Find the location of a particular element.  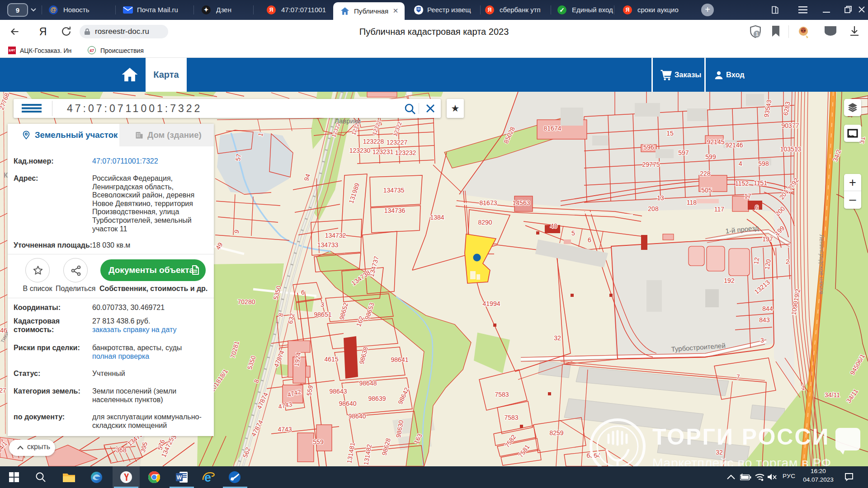

svg-text: 118 is located at coordinates (692, 202).